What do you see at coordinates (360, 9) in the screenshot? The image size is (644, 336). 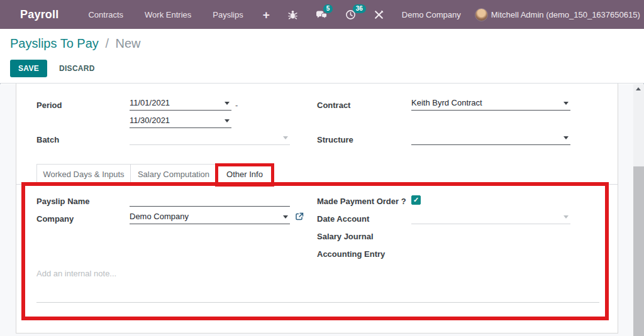 I see `activities-badge: 36` at bounding box center [360, 9].